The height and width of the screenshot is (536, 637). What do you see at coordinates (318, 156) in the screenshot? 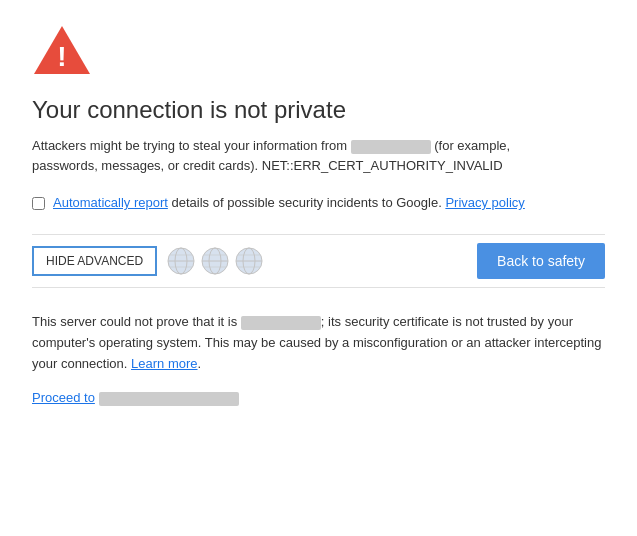
I see `description-text: Attackers might be trying to steal your …` at bounding box center [318, 156].